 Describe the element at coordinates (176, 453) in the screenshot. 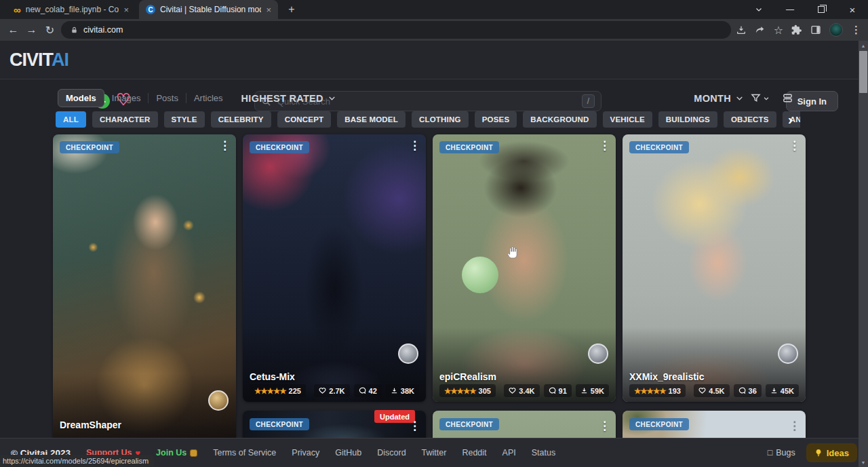

I see `join-us-link: Join Us` at that location.